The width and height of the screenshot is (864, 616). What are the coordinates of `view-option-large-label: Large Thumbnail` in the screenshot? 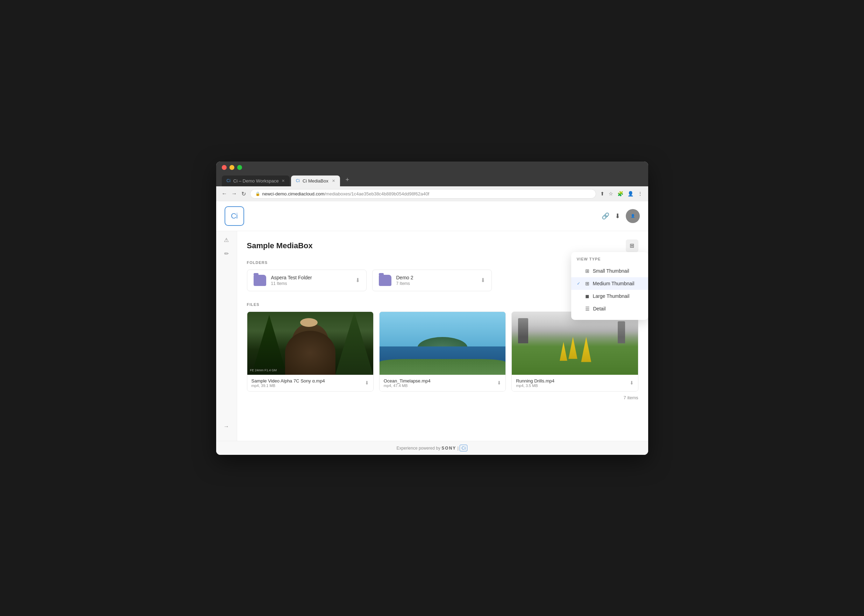 It's located at (611, 296).